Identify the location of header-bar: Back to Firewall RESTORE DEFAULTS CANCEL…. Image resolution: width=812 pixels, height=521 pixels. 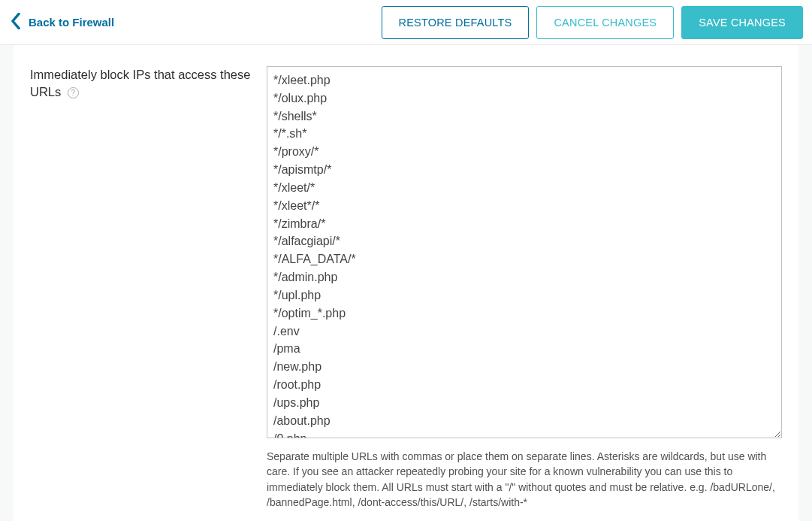
(406, 23).